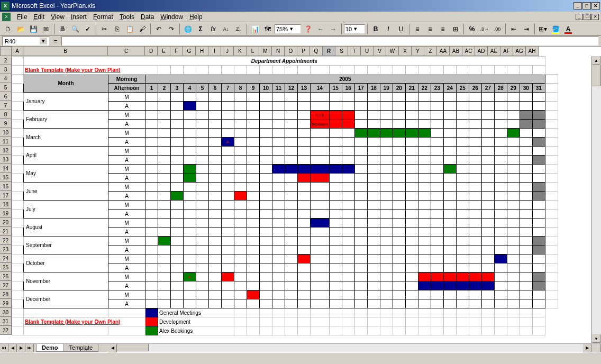  What do you see at coordinates (6, 132) in the screenshot?
I see `row-header-10: 10` at bounding box center [6, 132].